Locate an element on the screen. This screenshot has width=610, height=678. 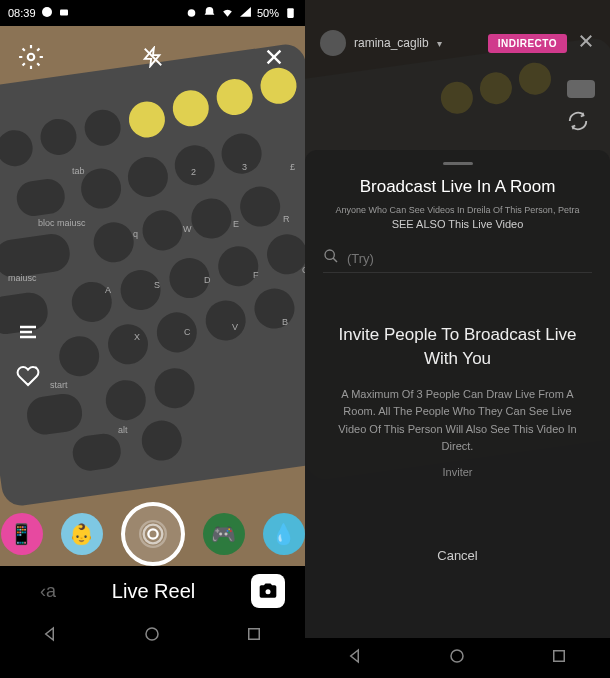
svg-text: V is located at coordinates (235, 327).